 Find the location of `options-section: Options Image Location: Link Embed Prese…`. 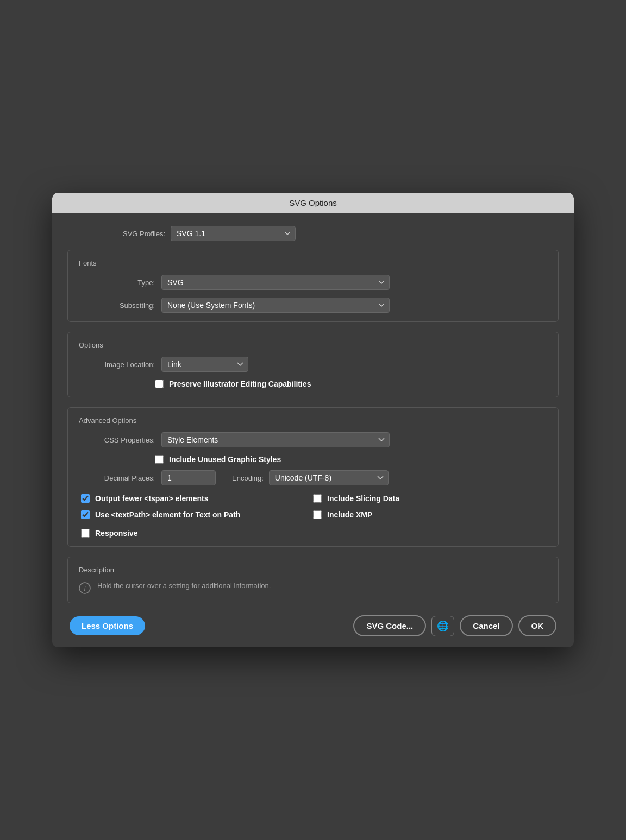

options-section: Options Image Location: Link Embed Prese… is located at coordinates (313, 365).